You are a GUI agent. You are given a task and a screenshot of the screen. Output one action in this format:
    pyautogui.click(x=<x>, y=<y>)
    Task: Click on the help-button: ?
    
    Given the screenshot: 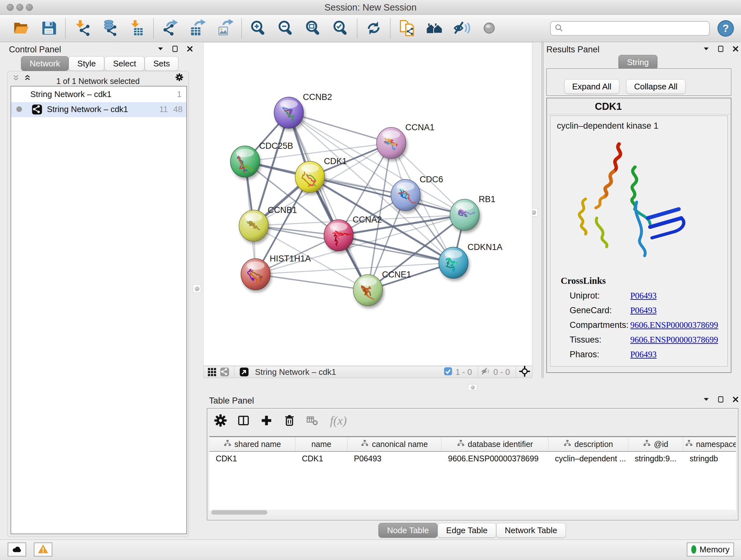 What is the action you would take?
    pyautogui.click(x=726, y=28)
    